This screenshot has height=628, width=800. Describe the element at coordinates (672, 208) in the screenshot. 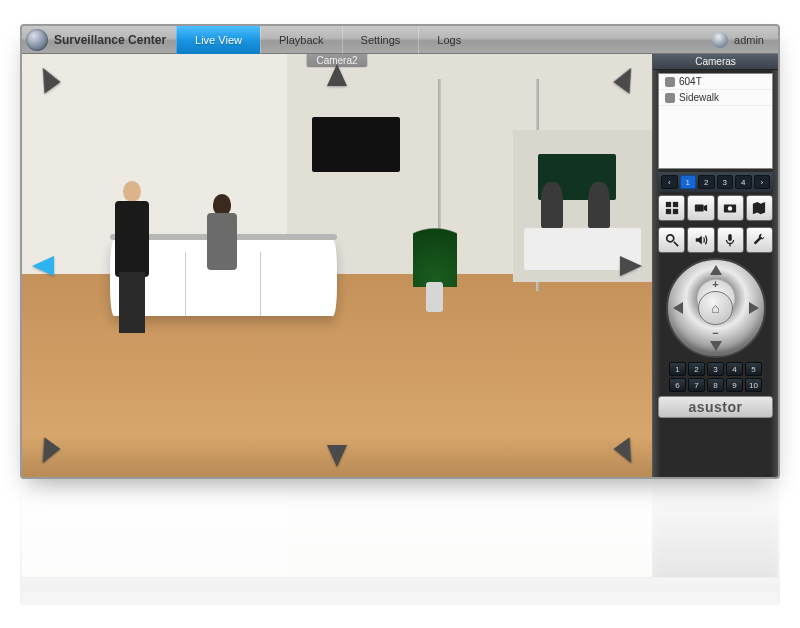

I see `snapshot-button` at that location.